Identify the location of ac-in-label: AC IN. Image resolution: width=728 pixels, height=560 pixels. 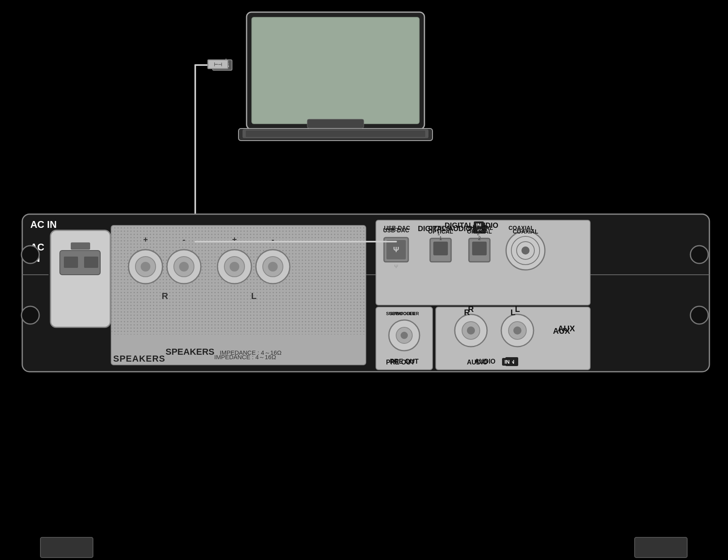
(44, 225).